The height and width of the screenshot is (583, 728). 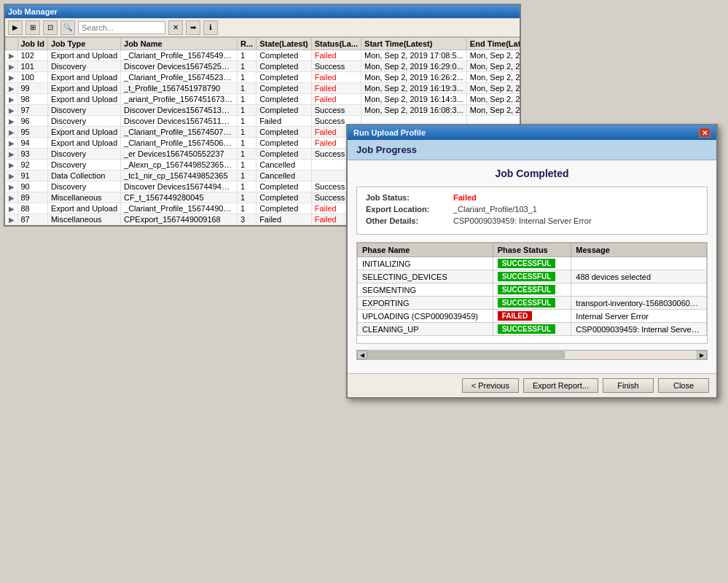 What do you see at coordinates (493, 44) in the screenshot?
I see `col-end-time: End Time(Latest)` at bounding box center [493, 44].